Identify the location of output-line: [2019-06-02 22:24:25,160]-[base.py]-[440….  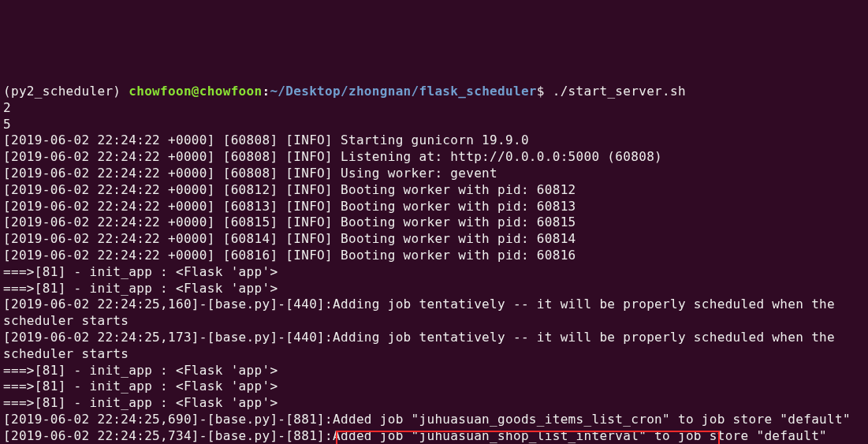
(423, 312).